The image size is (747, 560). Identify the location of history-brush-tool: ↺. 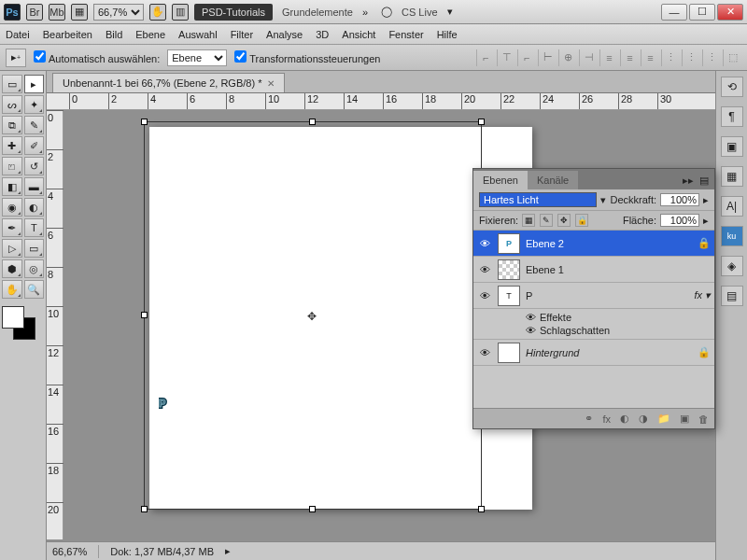
(35, 166).